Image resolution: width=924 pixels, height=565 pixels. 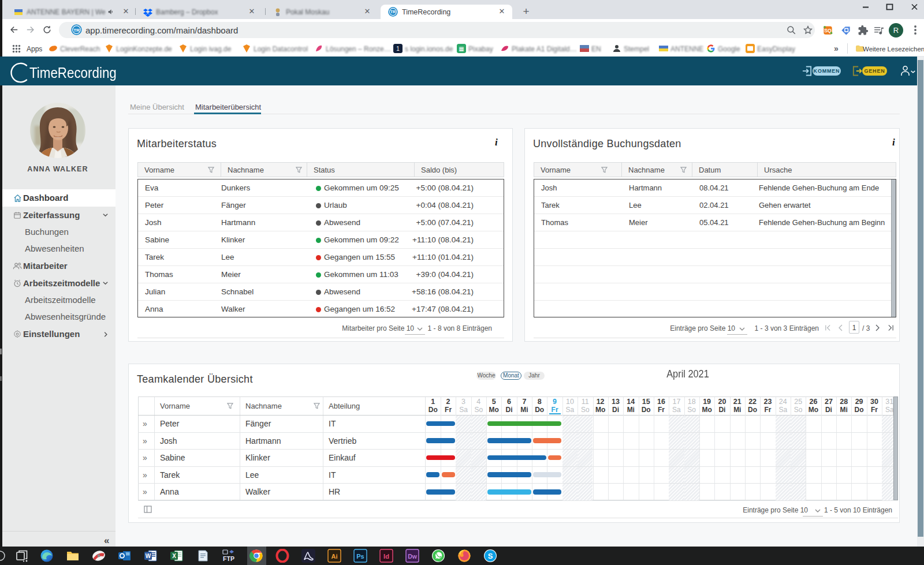 I want to click on svg-text: Ai, so click(x=335, y=556).